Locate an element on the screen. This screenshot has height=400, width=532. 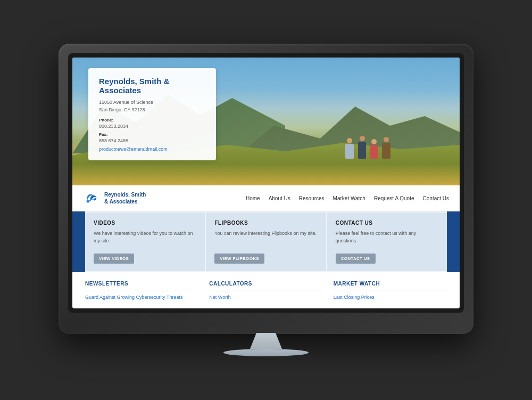
flipbooks-card: FLIPBOOKS You can review interesting Fli… is located at coordinates (266, 242).